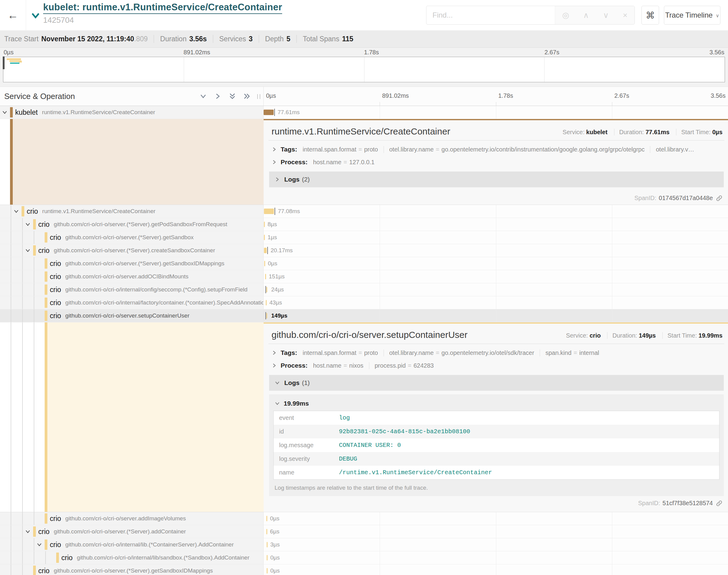 This screenshot has width=728, height=575. What do you see at coordinates (232, 96) in the screenshot?
I see `collapse-all-icon` at bounding box center [232, 96].